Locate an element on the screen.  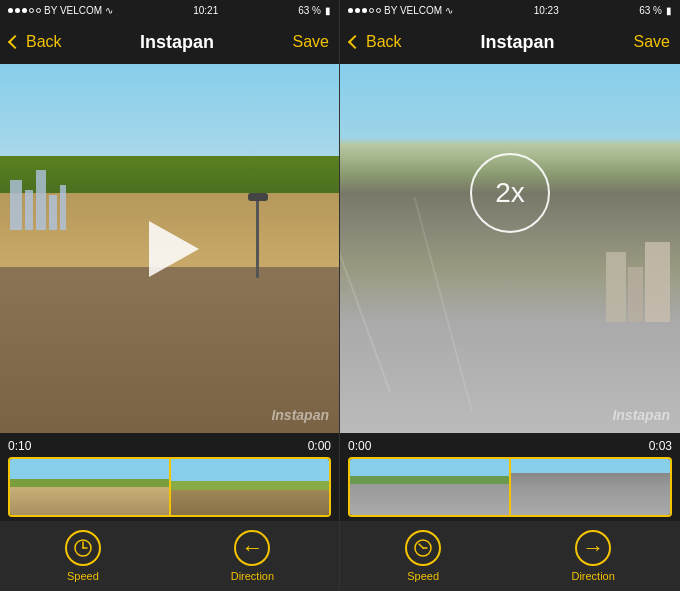
left-battery-pct: 63 % is located at coordinates (310, 10).